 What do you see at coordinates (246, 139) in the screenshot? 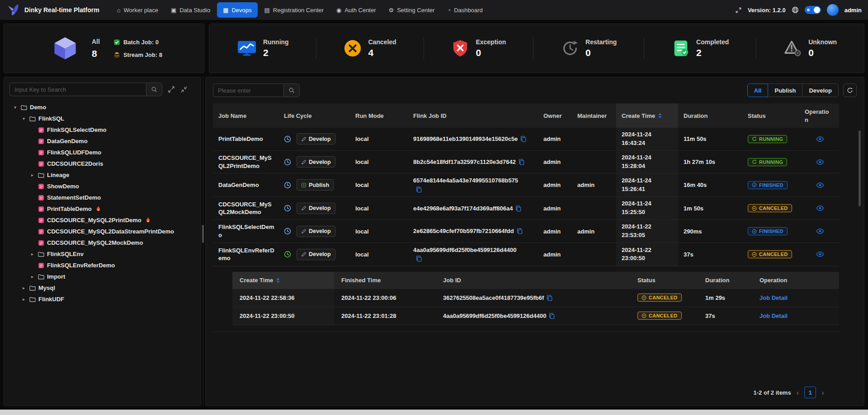
I see `job-name: PrintTableDemo` at bounding box center [246, 139].